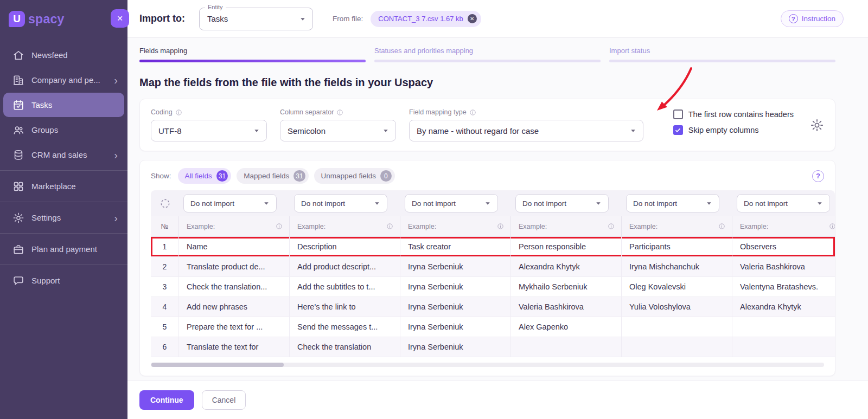  Describe the element at coordinates (299, 176) in the screenshot. I see `chip-count-badge: 31` at that location.